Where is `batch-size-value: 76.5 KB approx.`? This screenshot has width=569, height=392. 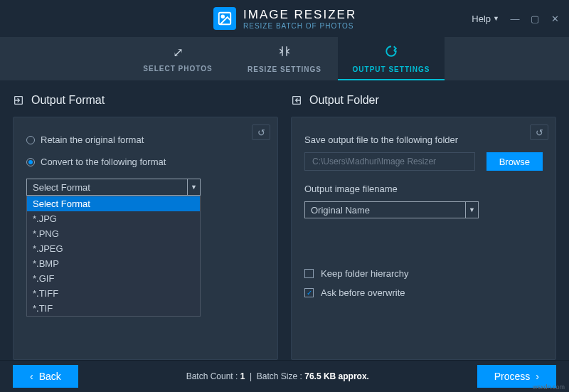 batch-size-value: 76.5 KB approx. is located at coordinates (337, 376).